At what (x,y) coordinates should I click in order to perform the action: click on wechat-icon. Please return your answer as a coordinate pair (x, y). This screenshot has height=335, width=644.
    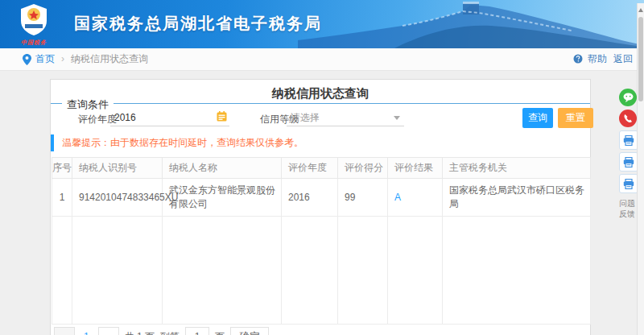
    Looking at the image, I should click on (628, 97).